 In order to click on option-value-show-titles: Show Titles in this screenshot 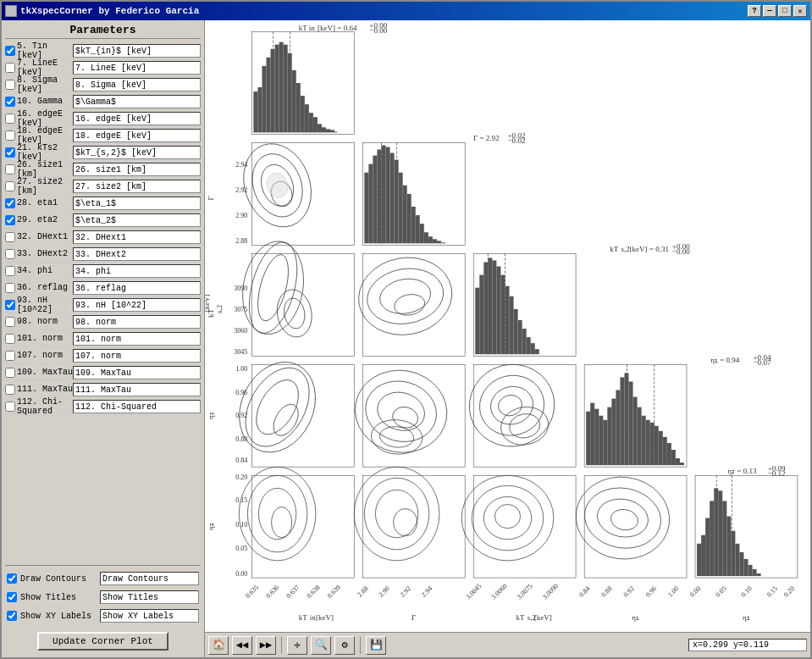, I will do `click(149, 597)`.